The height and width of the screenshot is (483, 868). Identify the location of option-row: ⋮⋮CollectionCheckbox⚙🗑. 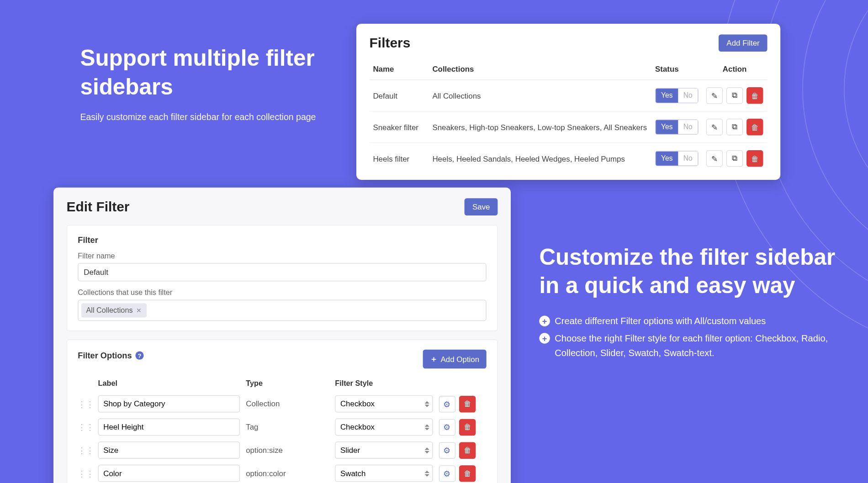
(282, 404).